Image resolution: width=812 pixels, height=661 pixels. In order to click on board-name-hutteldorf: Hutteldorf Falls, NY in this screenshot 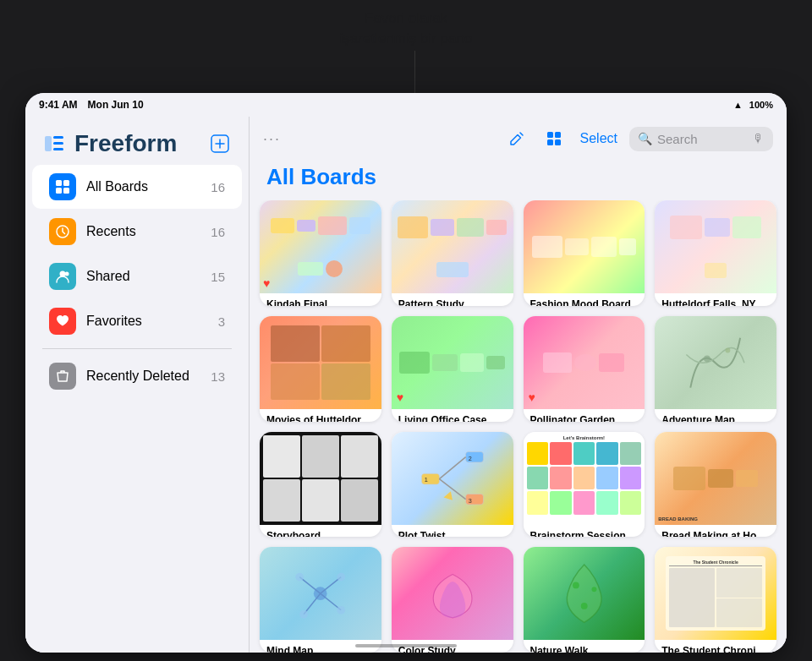, I will do `click(716, 303)`.